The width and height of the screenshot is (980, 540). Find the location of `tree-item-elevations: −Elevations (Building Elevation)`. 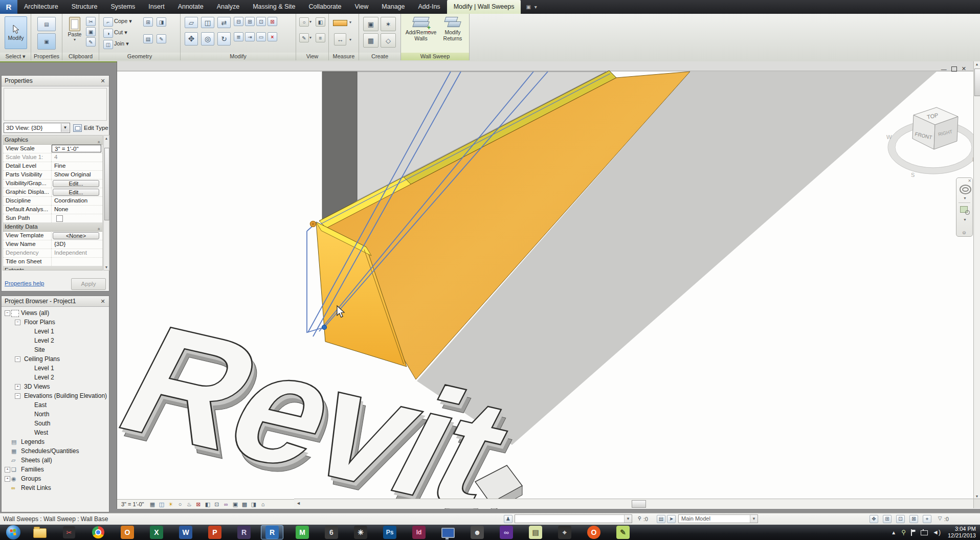

tree-item-elevations: −Elevations (Building Elevation) is located at coordinates (55, 396).